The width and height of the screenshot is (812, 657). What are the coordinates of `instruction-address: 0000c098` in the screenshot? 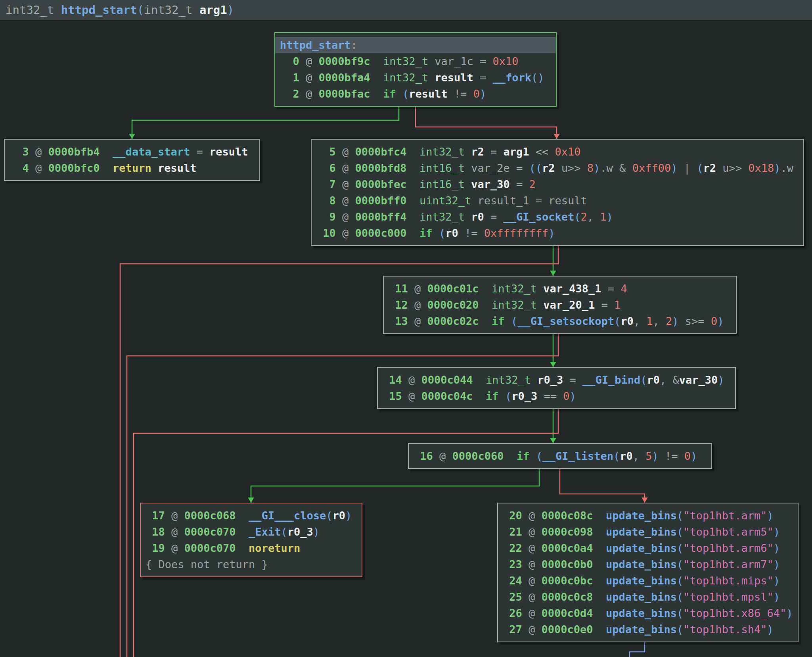 It's located at (567, 532).